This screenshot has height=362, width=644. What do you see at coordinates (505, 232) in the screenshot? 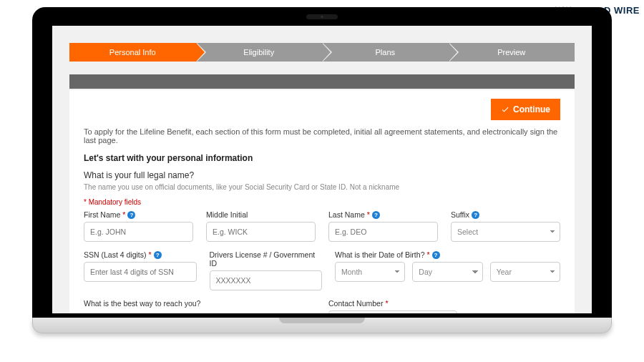
I see `suffix-select: Select` at bounding box center [505, 232].